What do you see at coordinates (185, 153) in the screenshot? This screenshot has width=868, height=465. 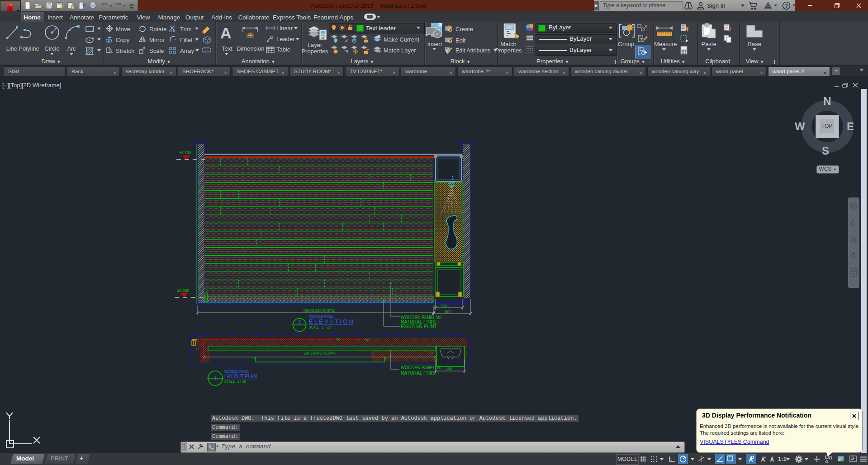 I see `svg-text: +3.300` at bounding box center [185, 153].